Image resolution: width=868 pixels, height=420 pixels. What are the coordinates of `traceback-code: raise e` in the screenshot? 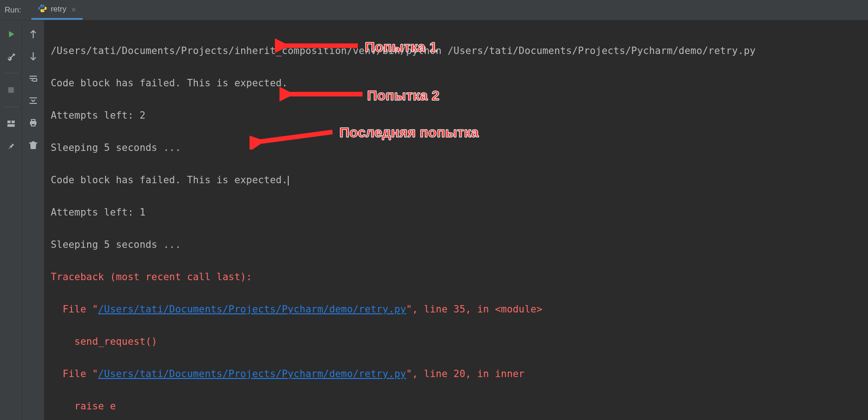 It's located at (457, 406).